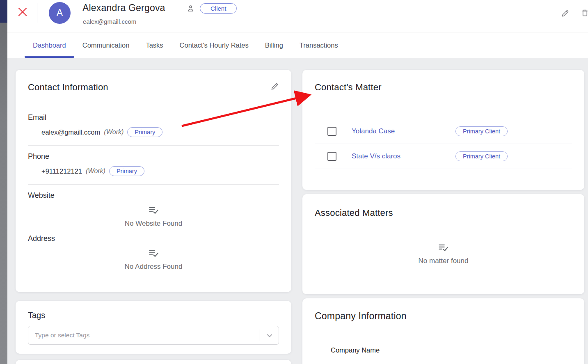  Describe the element at coordinates (154, 45) in the screenshot. I see `tab-tasks: Tasks` at that location.